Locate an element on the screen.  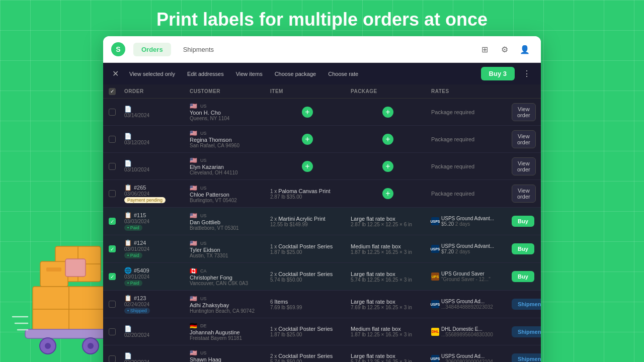
customer-location: Austin, TX 73301 is located at coordinates (227, 255).